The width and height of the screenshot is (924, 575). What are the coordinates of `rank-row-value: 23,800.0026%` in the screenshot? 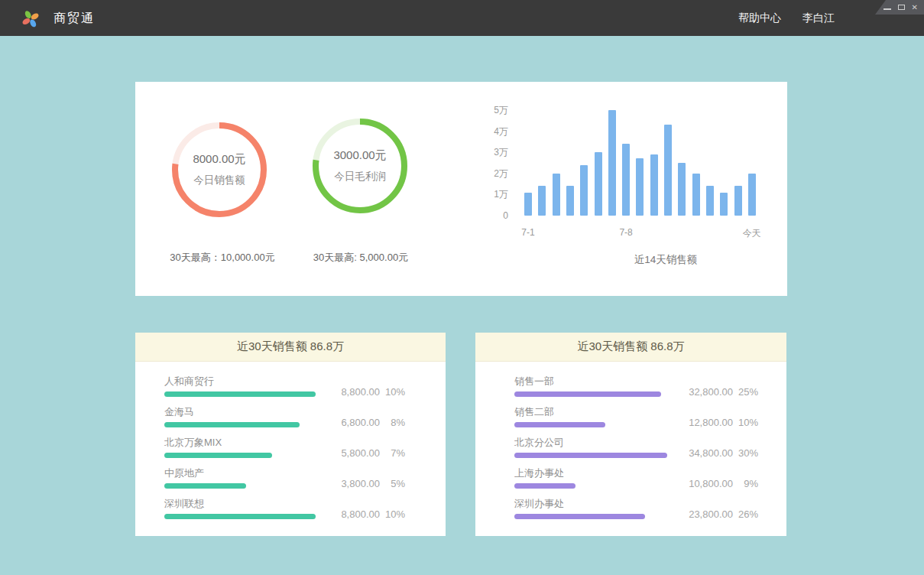 It's located at (715, 514).